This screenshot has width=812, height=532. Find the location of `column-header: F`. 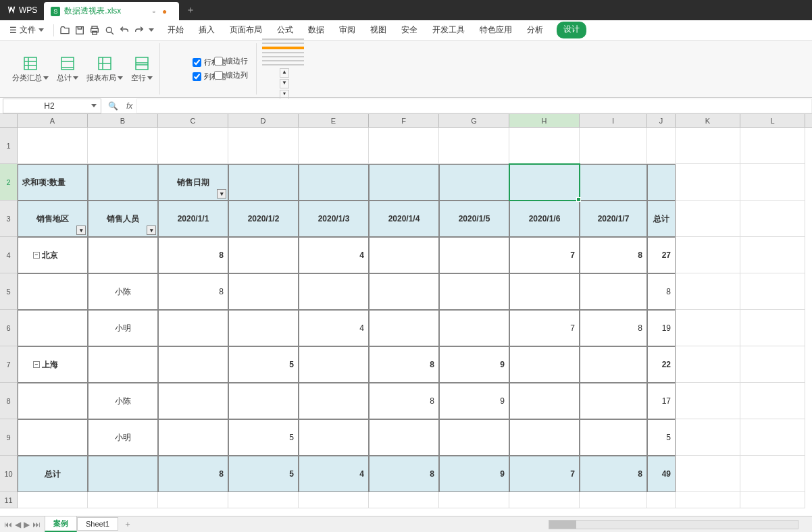

column-header: F is located at coordinates (404, 120).